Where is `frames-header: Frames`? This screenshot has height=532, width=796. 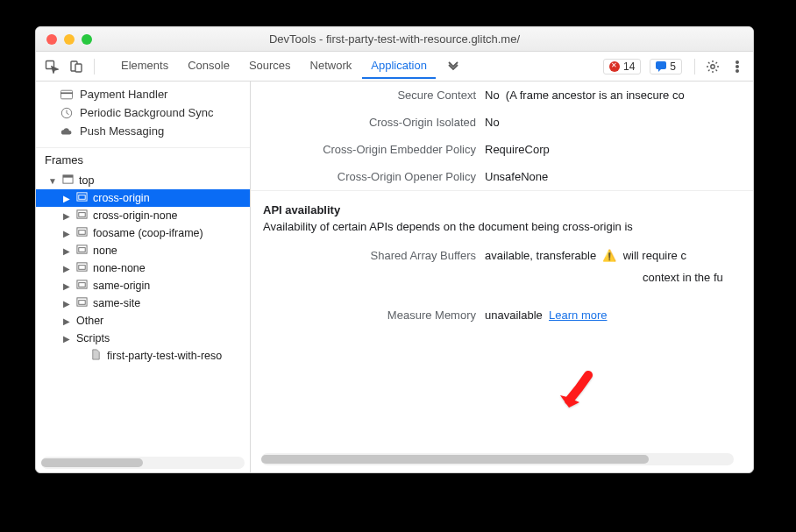
frames-header: Frames is located at coordinates (143, 160).